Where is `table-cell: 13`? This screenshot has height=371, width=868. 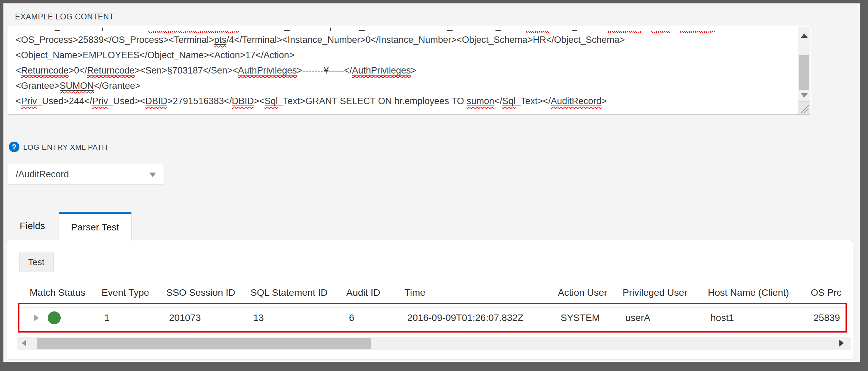 table-cell: 13 is located at coordinates (299, 318).